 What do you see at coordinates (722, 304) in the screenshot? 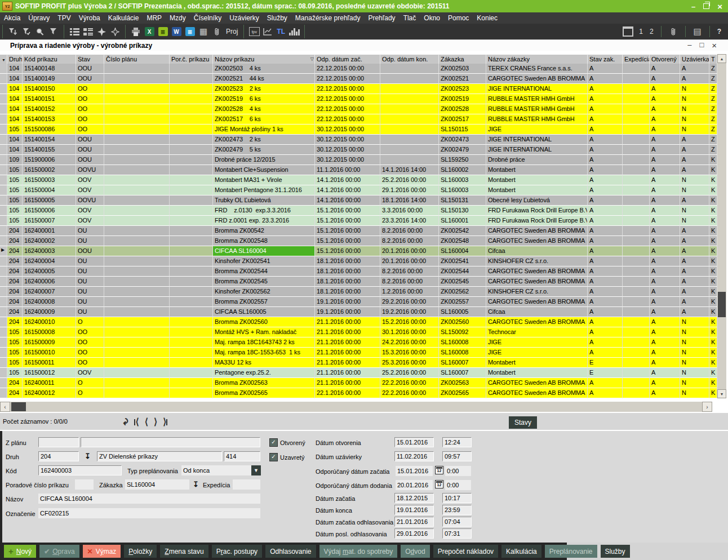
I see `vertical-scroll-thumb` at bounding box center [722, 304].